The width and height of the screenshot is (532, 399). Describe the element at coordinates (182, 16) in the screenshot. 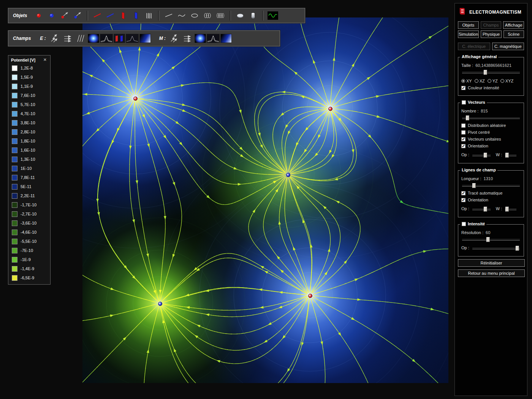

I see `curved-wire-icon` at that location.